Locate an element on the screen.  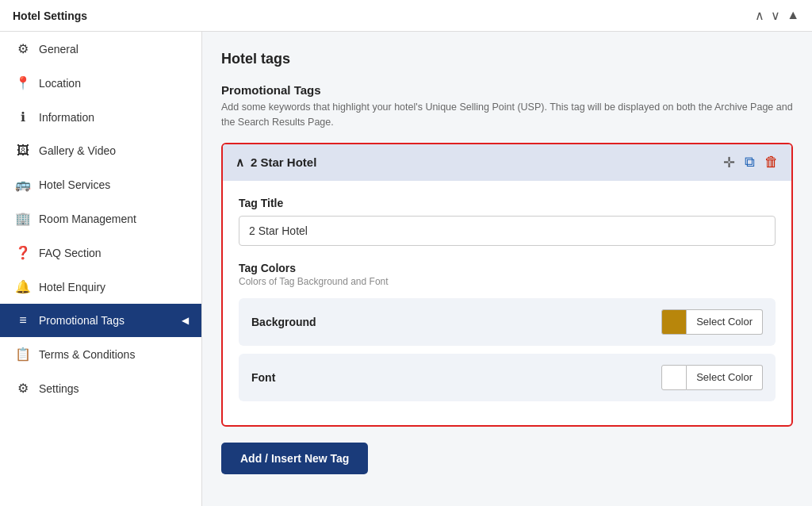
sidebar-item-room-management: 🏢 Room Management is located at coordinates (101, 219).